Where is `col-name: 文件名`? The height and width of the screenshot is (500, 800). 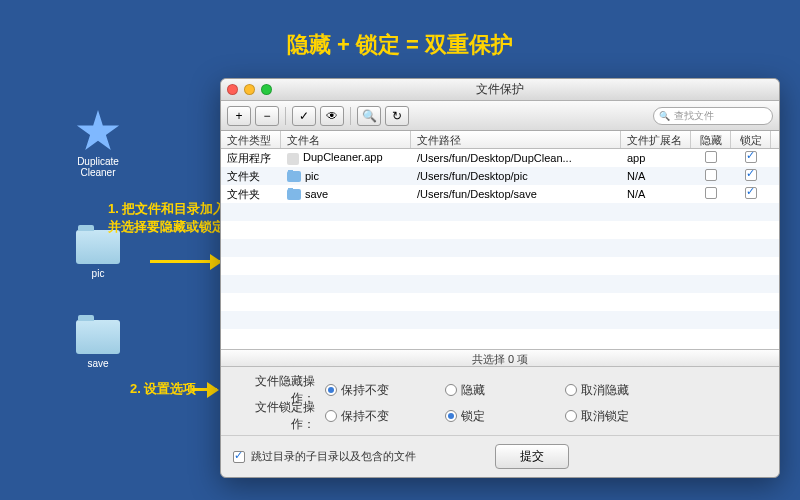 col-name: 文件名 is located at coordinates (346, 140).